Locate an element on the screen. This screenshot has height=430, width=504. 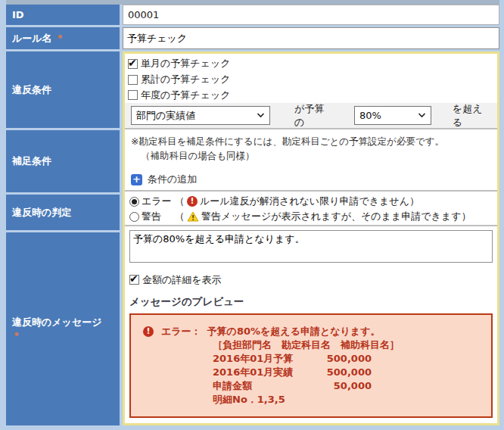
amount-row-label: 2016年01月予算 is located at coordinates (265, 359).